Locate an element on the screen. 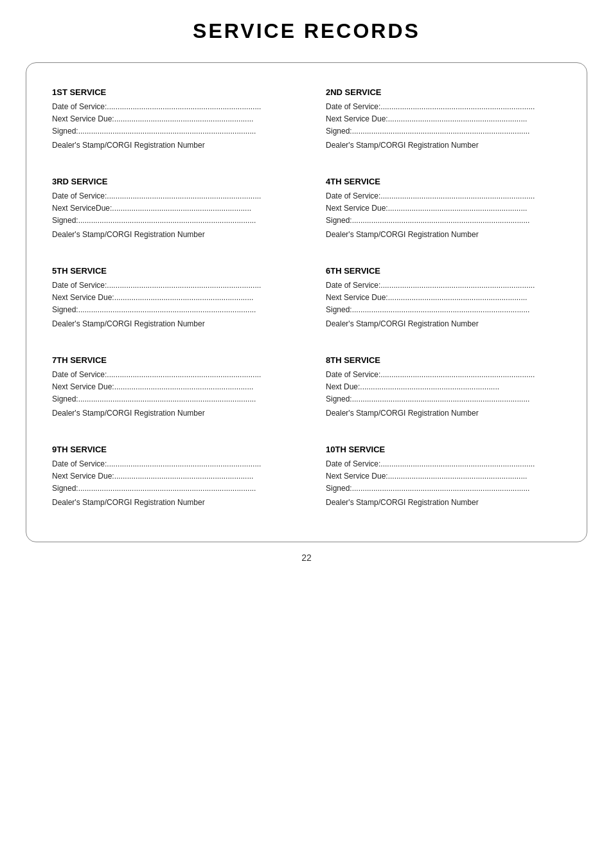 The height and width of the screenshot is (868, 613). 5th-service-line-1: Next Service Due:.......................… is located at coordinates (170, 297).